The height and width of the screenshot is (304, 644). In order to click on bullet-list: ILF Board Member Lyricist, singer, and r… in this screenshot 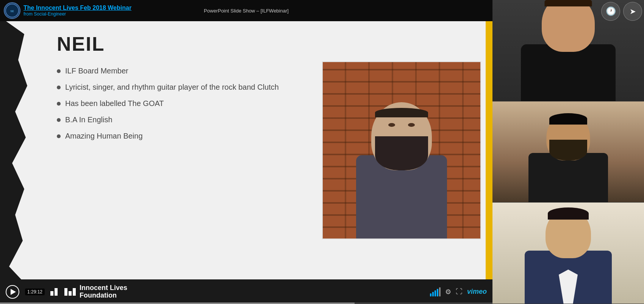, I will do `click(180, 104)`.